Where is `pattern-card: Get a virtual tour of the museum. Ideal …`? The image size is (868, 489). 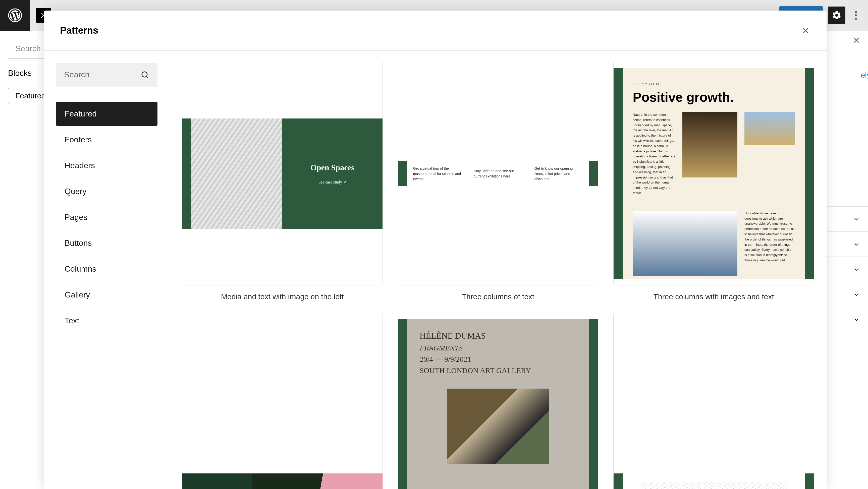 pattern-card: Get a virtual tour of the museum. Ideal … is located at coordinates (498, 182).